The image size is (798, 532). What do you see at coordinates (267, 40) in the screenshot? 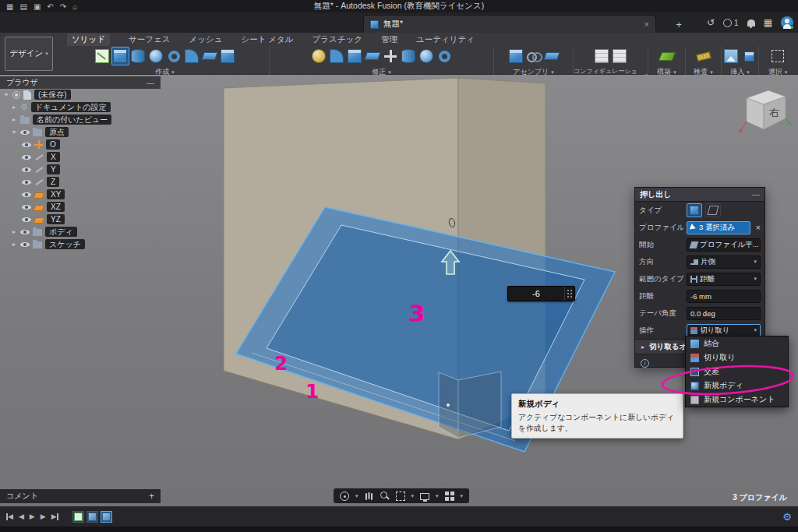
I see `tab-sheetmetal: シート メタル` at bounding box center [267, 40].